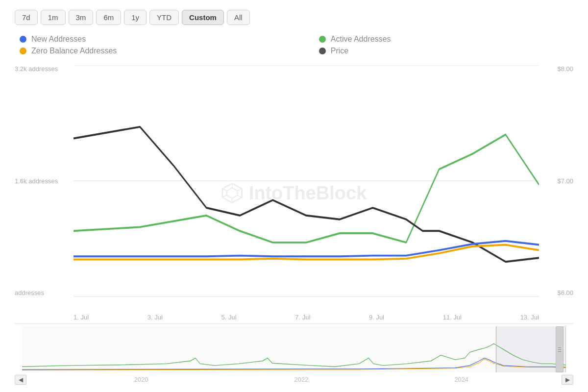 The image size is (588, 392). I want to click on chart-legend: New Addresses Active Addresses Zero Bala…, so click(294, 45).